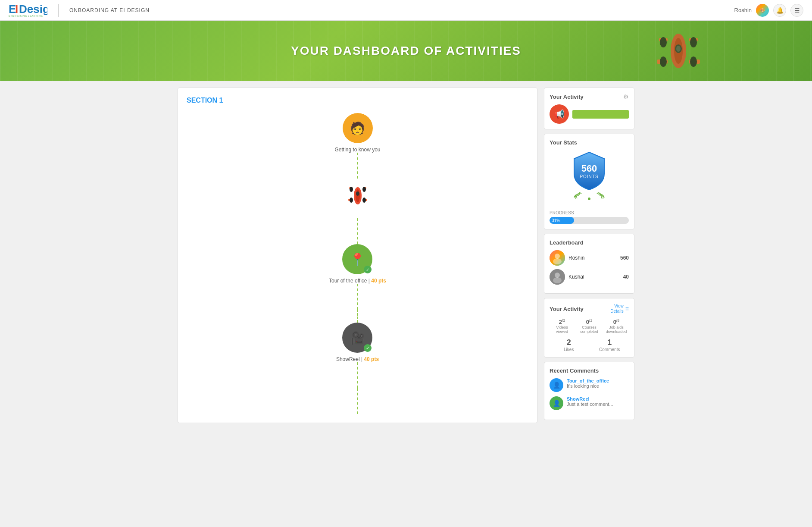  What do you see at coordinates (589, 258) in the screenshot?
I see `leaderboard-row-1: Roshin 560` at bounding box center [589, 258].